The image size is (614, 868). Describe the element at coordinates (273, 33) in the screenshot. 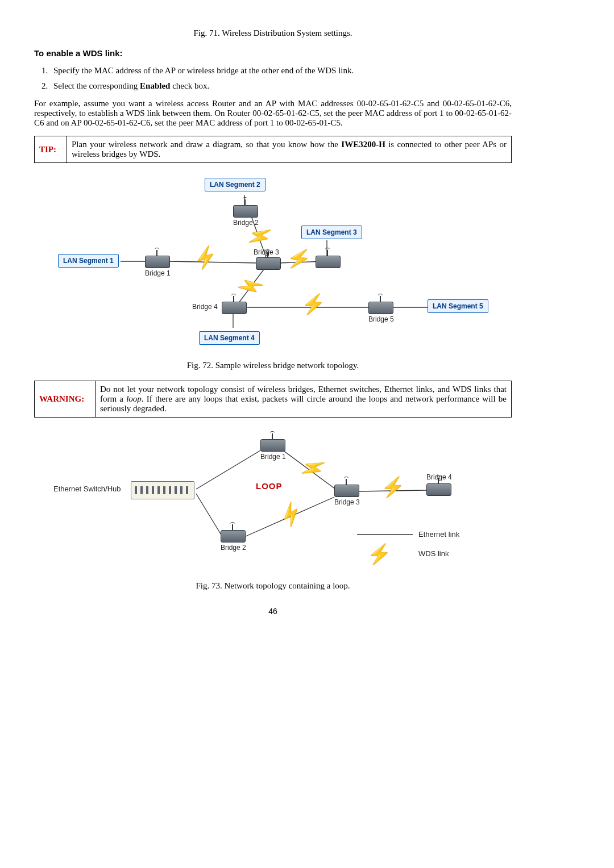

I see `figure-caption-71: Fig. 71. Wireless Distribution System se…` at that location.